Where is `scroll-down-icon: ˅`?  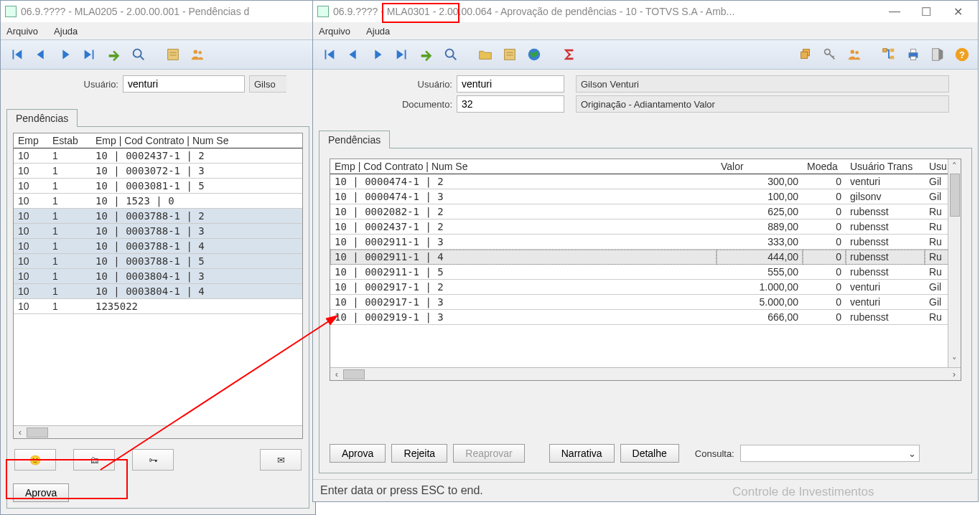
scroll-down-icon: ˅ is located at coordinates (955, 361).